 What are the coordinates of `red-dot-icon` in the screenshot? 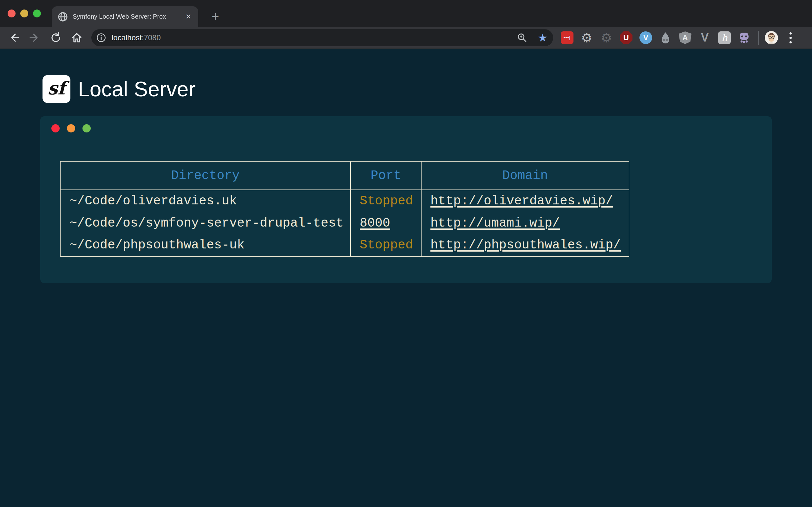 It's located at (56, 128).